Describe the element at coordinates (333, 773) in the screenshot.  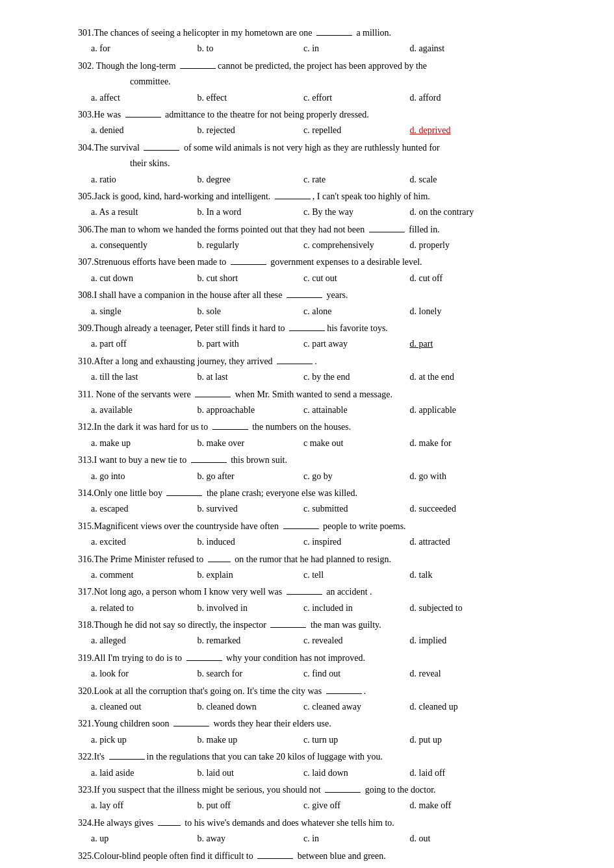
I see `q322-options: a. laid aside b. laid out c. laid down d…` at that location.